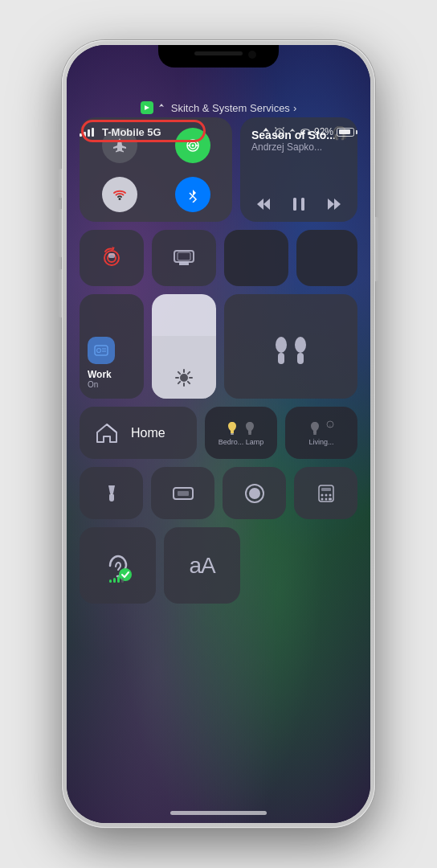 The height and width of the screenshot is (868, 437). Describe the element at coordinates (327, 258) in the screenshot. I see `blank-button` at that location.